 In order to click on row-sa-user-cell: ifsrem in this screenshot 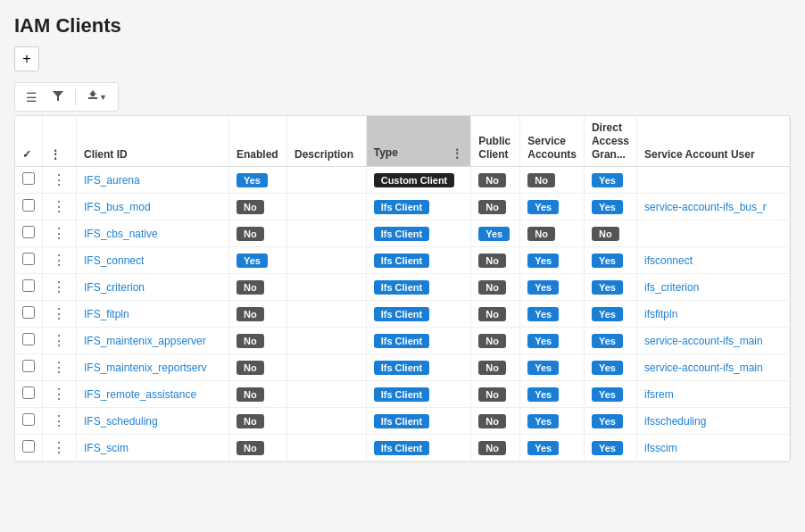, I will do `click(712, 395)`.